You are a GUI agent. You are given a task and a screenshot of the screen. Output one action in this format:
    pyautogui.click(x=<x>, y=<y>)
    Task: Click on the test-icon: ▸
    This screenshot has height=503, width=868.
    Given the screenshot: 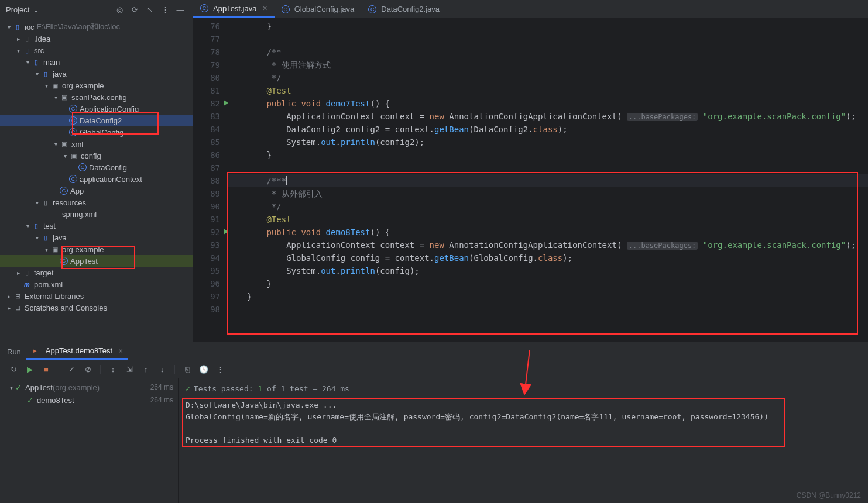 What is the action you would take?
    pyautogui.click(x=35, y=351)
    